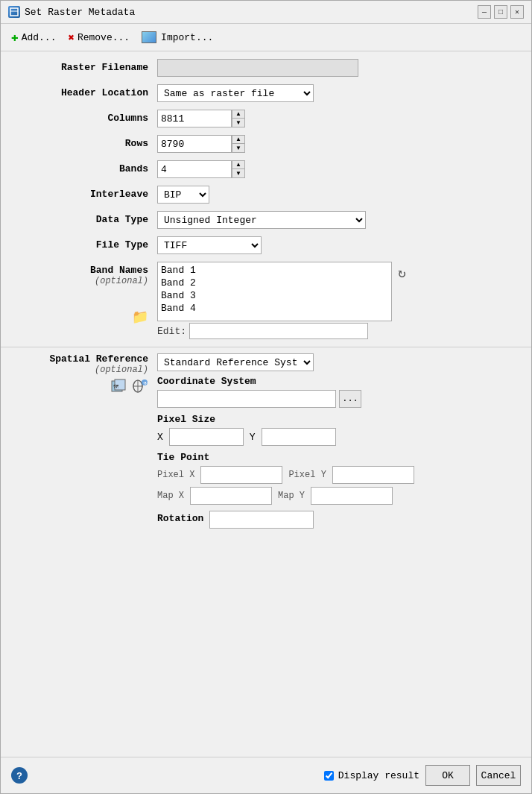  What do you see at coordinates (266, 245) in the screenshot?
I see `file-type-row: File Type TIFF RAW JPEG PNG` at bounding box center [266, 245].